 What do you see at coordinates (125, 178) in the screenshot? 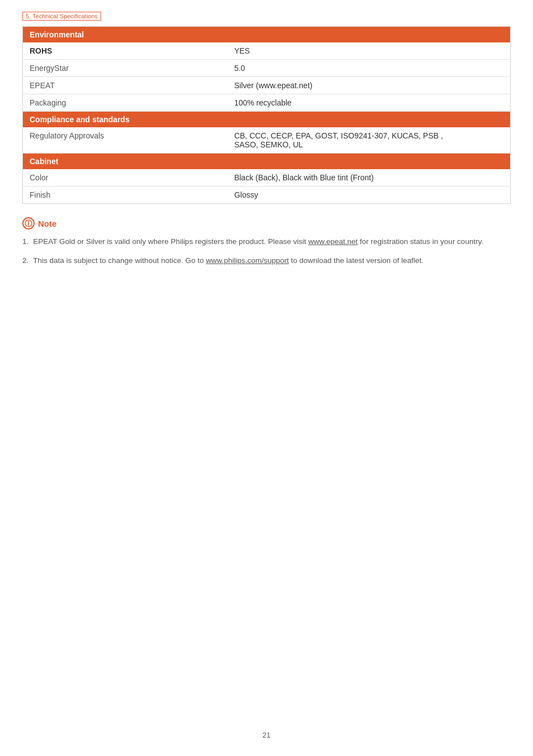
I see `row-label-color: Color` at bounding box center [125, 178].